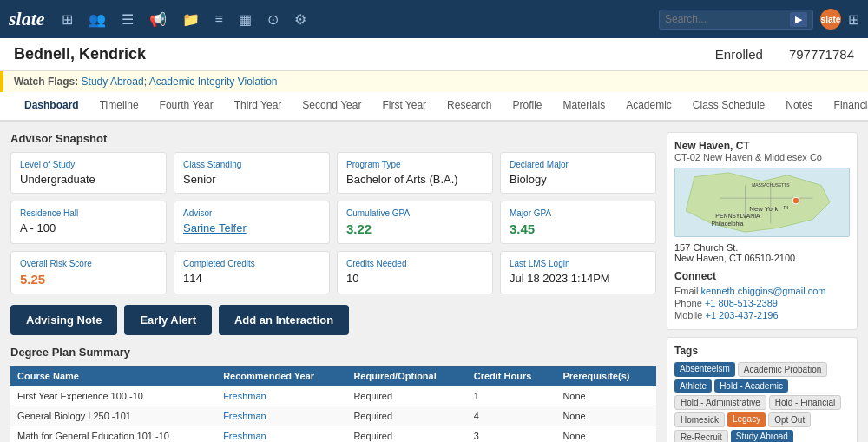  What do you see at coordinates (97, 19) in the screenshot?
I see `people-icon: 👥` at bounding box center [97, 19].